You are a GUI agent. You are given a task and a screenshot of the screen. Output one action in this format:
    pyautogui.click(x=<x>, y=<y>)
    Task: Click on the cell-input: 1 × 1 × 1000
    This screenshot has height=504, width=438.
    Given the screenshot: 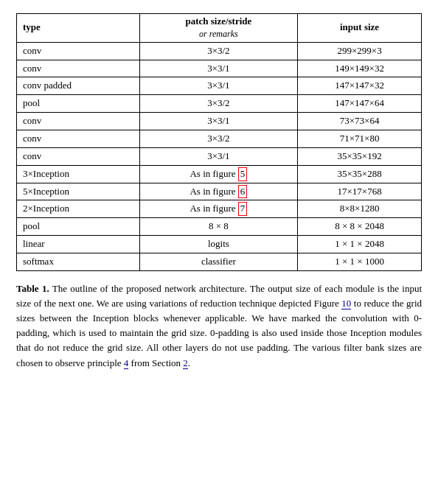 What is the action you would take?
    pyautogui.click(x=360, y=262)
    